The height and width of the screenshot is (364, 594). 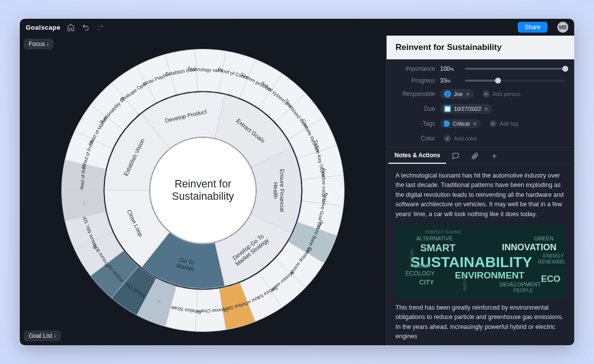 What do you see at coordinates (450, 69) in the screenshot?
I see `importance-value: 100%` at bounding box center [450, 69].